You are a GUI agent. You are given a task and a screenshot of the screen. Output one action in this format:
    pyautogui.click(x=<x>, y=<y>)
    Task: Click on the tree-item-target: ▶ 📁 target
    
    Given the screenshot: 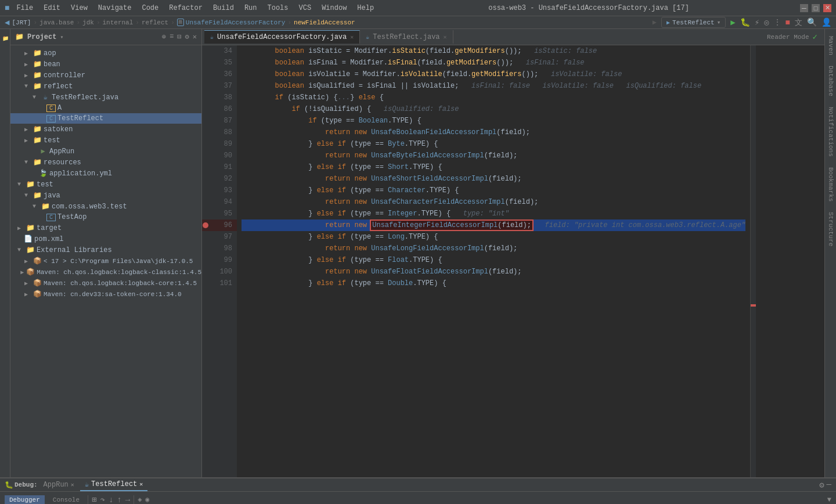 What is the action you would take?
    pyautogui.click(x=106, y=228)
    